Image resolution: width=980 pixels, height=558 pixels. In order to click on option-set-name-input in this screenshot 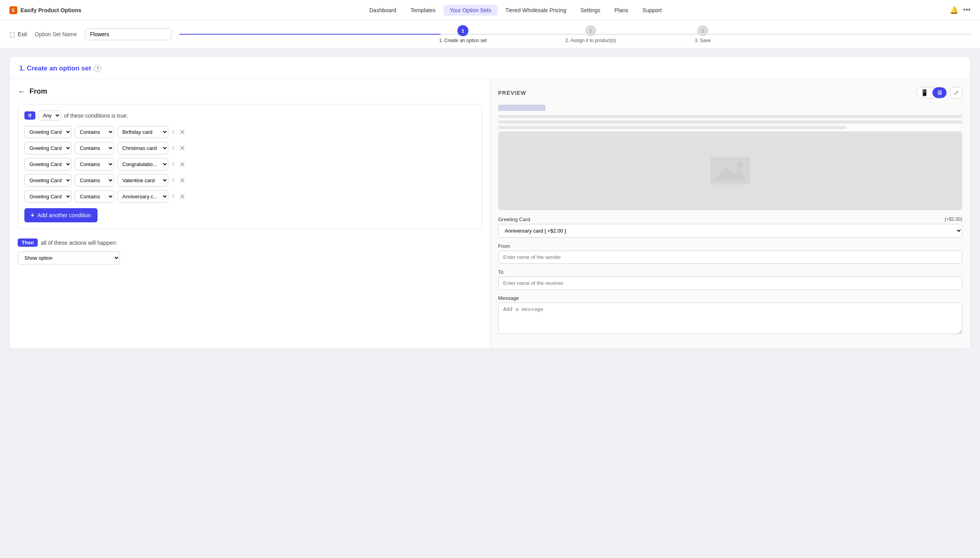, I will do `click(128, 34)`.